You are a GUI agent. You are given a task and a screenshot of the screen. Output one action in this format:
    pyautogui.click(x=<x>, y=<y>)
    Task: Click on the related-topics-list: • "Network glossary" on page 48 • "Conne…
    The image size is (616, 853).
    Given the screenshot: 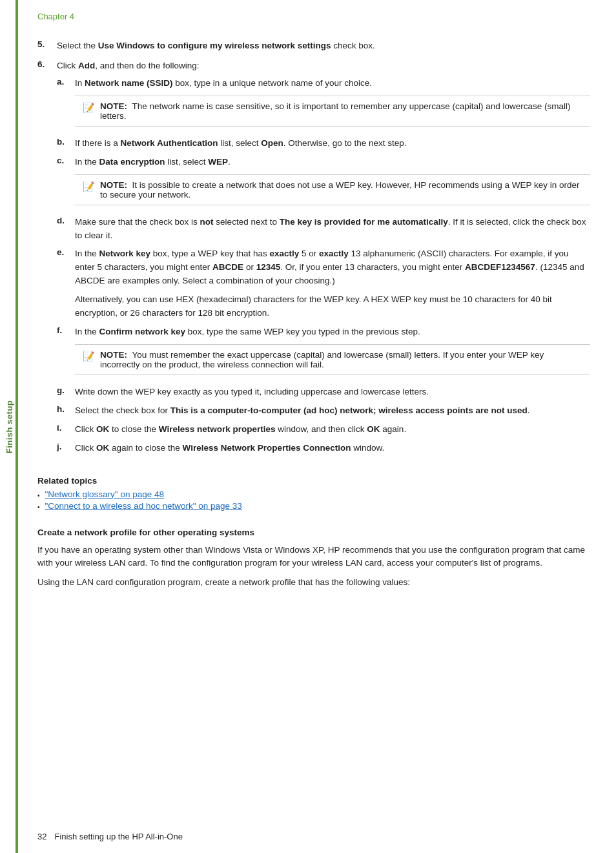 What is the action you would take?
    pyautogui.click(x=314, y=500)
    